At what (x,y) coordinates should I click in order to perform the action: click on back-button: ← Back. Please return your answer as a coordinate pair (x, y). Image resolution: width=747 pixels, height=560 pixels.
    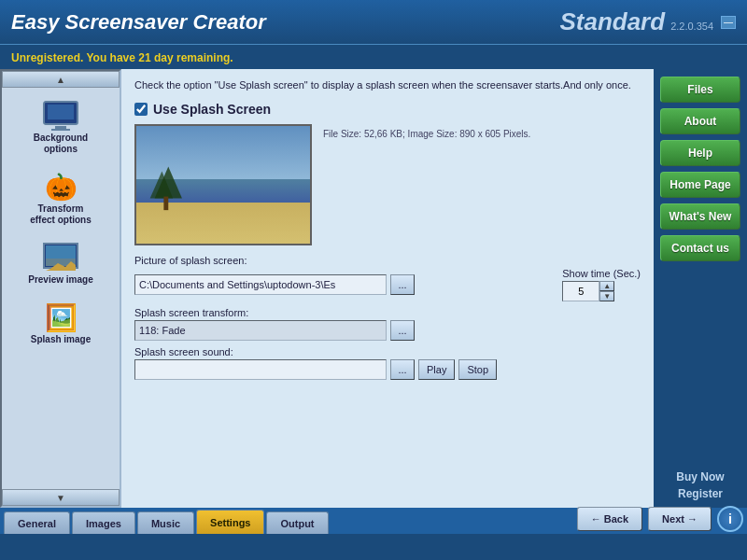
    Looking at the image, I should click on (610, 519).